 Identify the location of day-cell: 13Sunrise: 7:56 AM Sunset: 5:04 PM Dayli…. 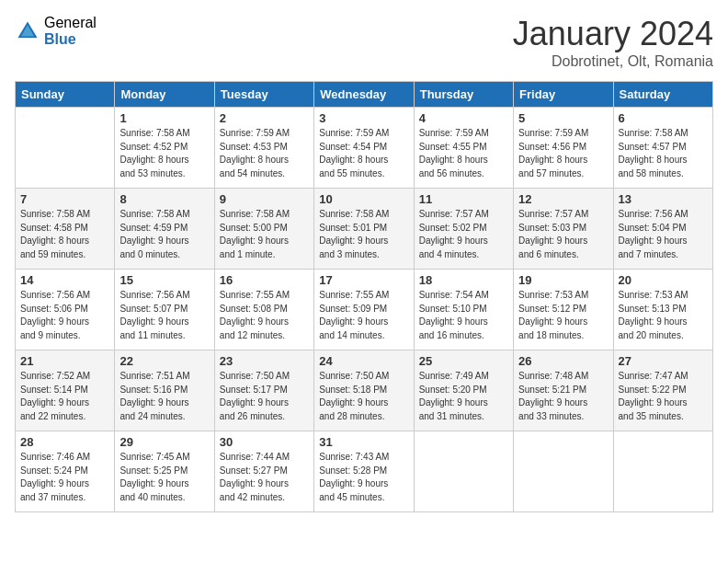
(663, 229).